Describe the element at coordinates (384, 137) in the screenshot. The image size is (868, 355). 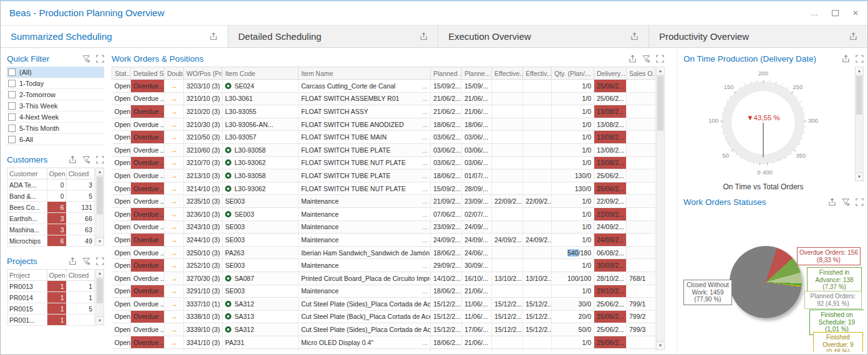
I see `work-order-row: OpenOverdue ...→3210/50 (3)L30-93057...F…` at that location.